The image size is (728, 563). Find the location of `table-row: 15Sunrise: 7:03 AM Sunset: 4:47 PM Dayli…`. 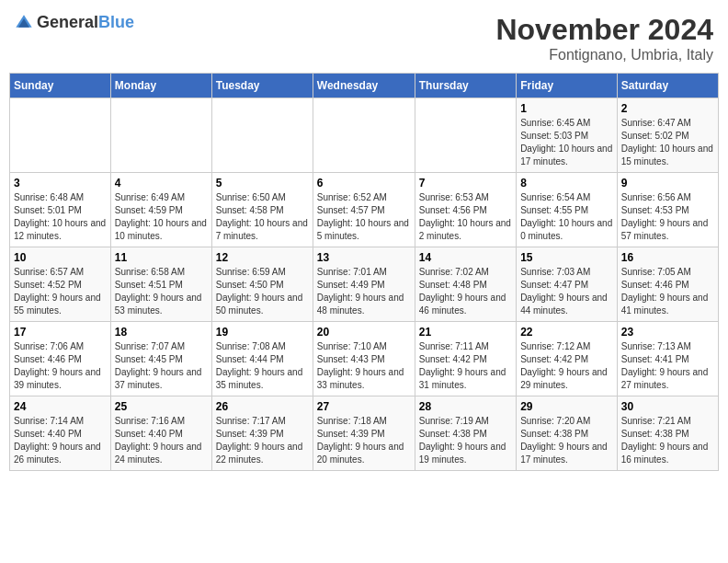

table-row: 15Sunrise: 7:03 AM Sunset: 4:47 PM Dayli… is located at coordinates (567, 285).